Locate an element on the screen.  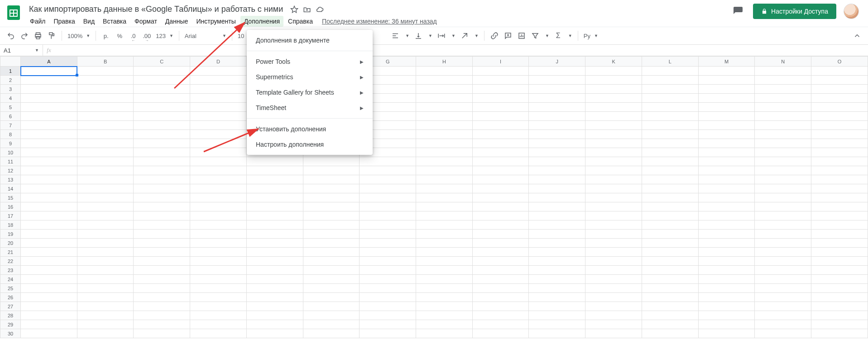
print-button is located at coordinates (38, 36).